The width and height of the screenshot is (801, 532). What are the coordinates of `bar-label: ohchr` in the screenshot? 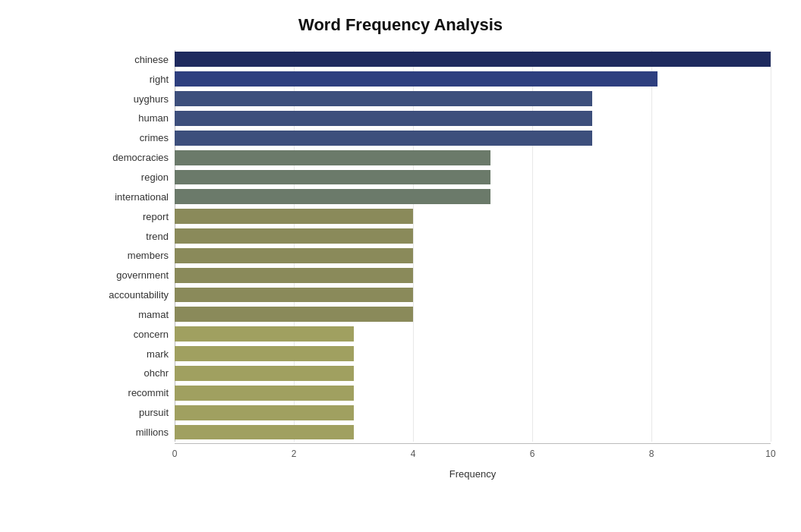 It's located at (129, 373).